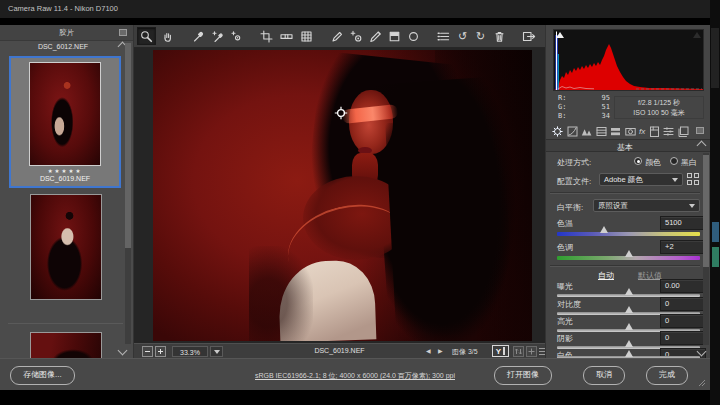  What do you see at coordinates (565, 322) in the screenshot?
I see `highlights-label: 高光` at bounding box center [565, 322].